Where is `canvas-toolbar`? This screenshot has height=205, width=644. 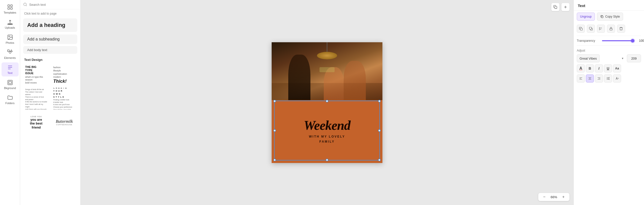 canvas-toolbar is located at coordinates (560, 7).